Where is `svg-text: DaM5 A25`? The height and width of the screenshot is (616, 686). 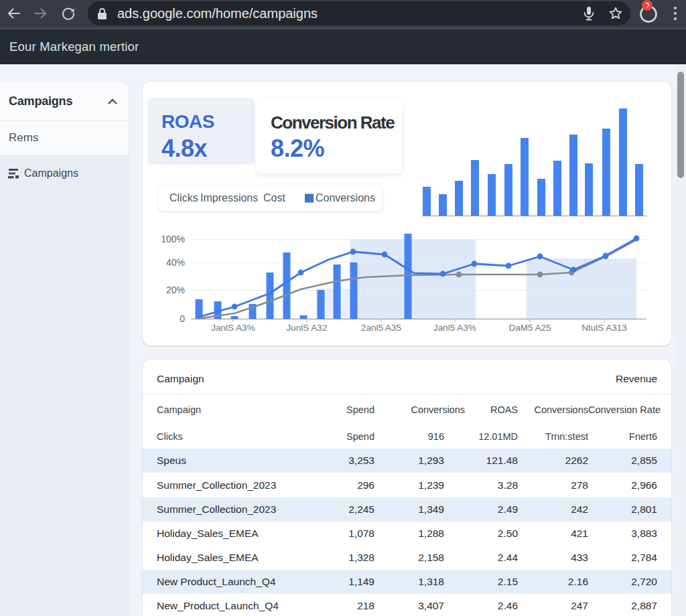
svg-text: DaM5 A25 is located at coordinates (529, 328).